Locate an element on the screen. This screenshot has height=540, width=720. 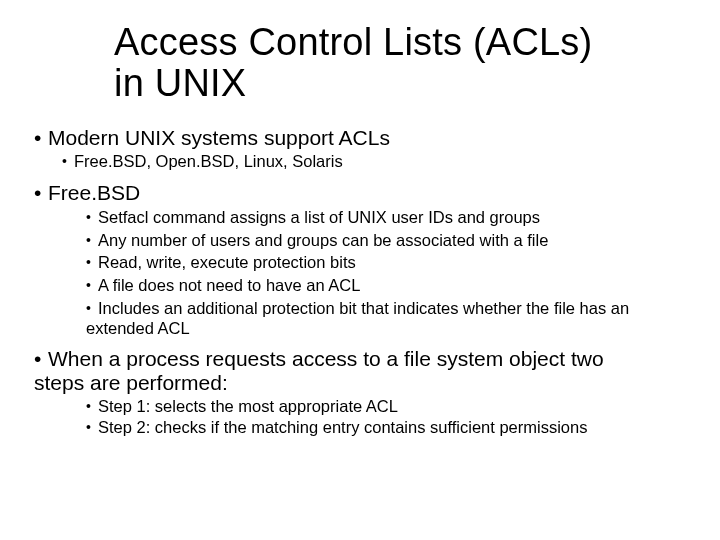
title-line-1: Access Control Lists (ACLs) is located at coordinates (353, 42).